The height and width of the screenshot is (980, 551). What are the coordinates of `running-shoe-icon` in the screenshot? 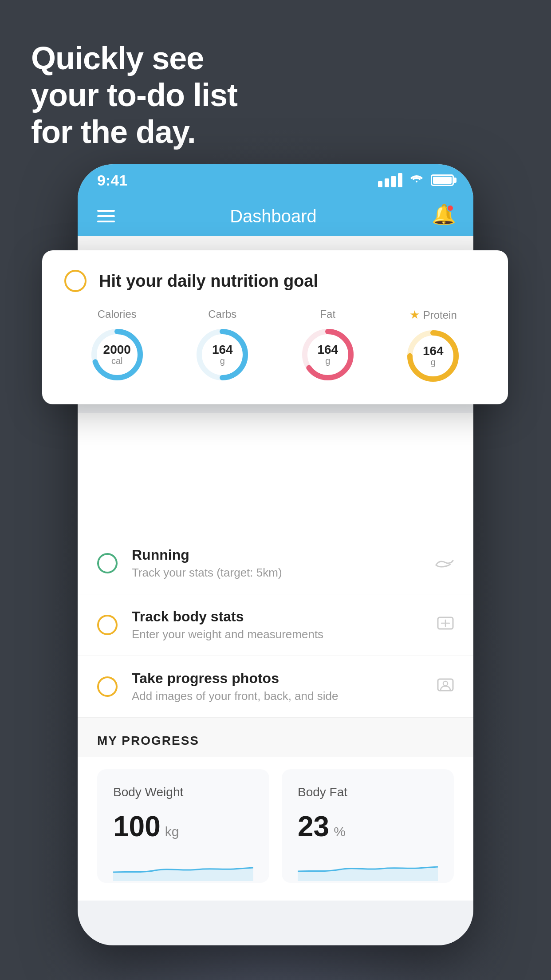 It's located at (445, 563).